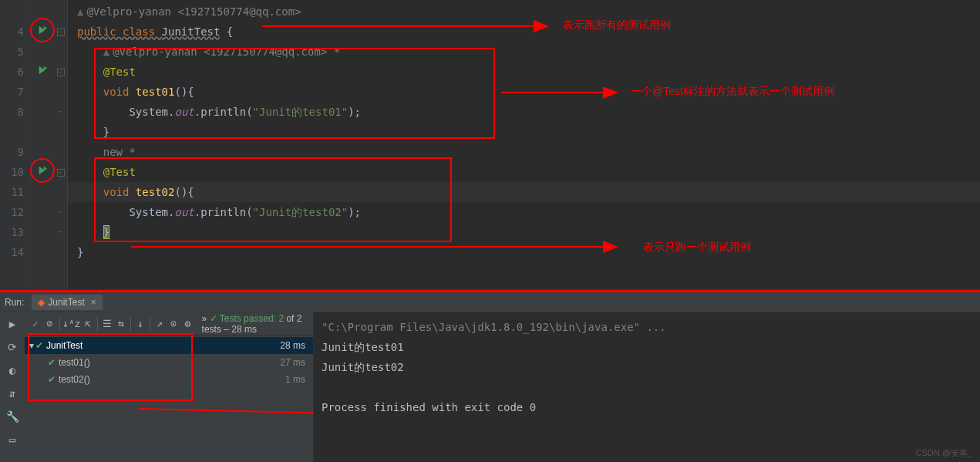 This screenshot has width=980, height=462. Describe the element at coordinates (647, 327) in the screenshot. I see `console-line: "C:\Program Files\Java\jdk1.8.0_192\bin\…` at that location.